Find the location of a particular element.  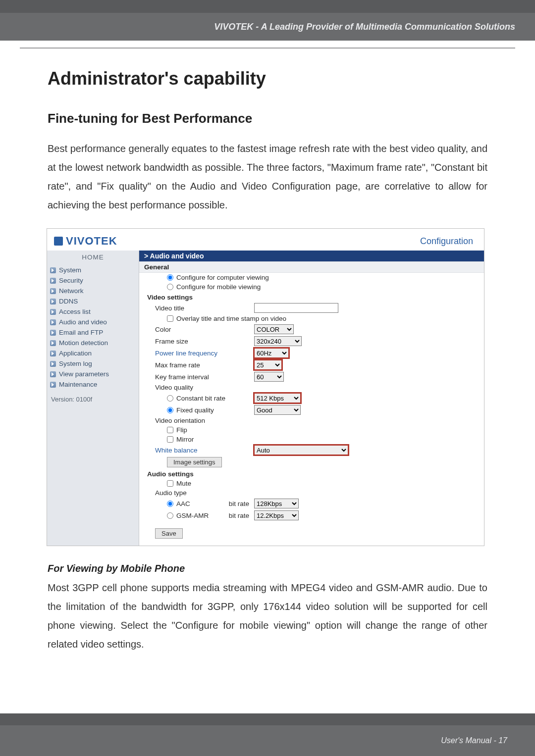

sidebar-item-label: Motion detection is located at coordinates (83, 343).